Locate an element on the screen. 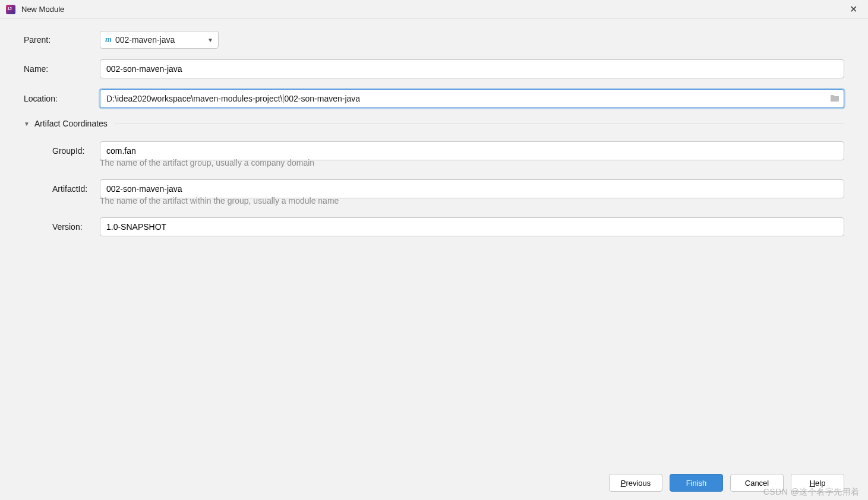 Image resolution: width=868 pixels, height=500 pixels. maven-icon: m is located at coordinates (108, 40).